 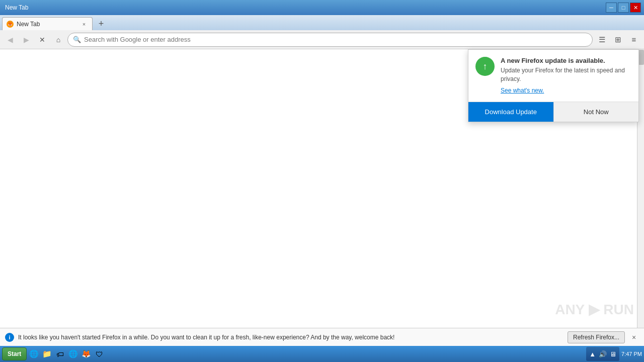 What do you see at coordinates (291, 337) in the screenshot?
I see `notification-message: It looks like you haven't started Firefo…` at bounding box center [291, 337].